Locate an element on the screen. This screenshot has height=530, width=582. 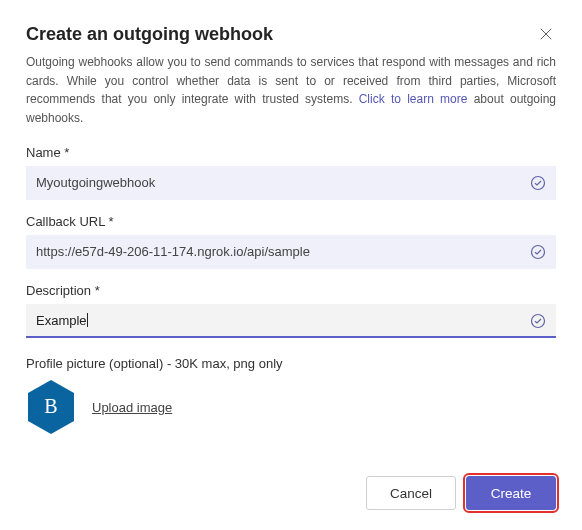
close-button is located at coordinates (546, 34).